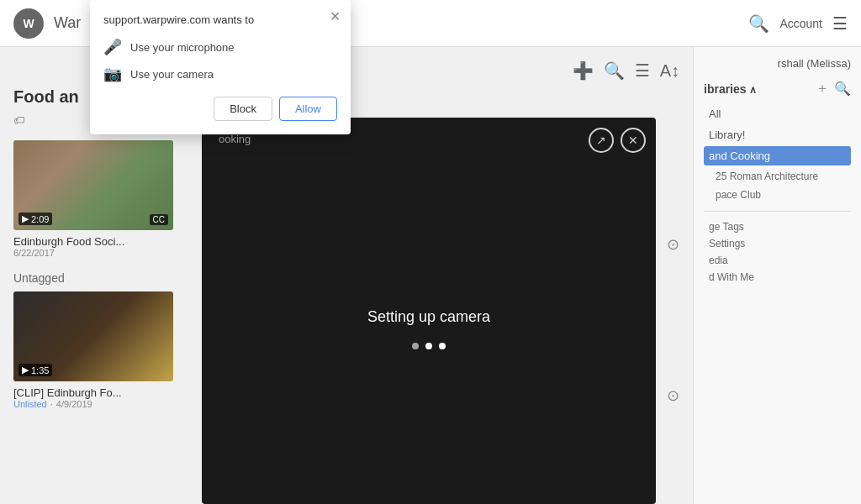  I want to click on permission-popup: ✕ support.warpwire.com wants to 🎤 Use yo…, so click(220, 67).